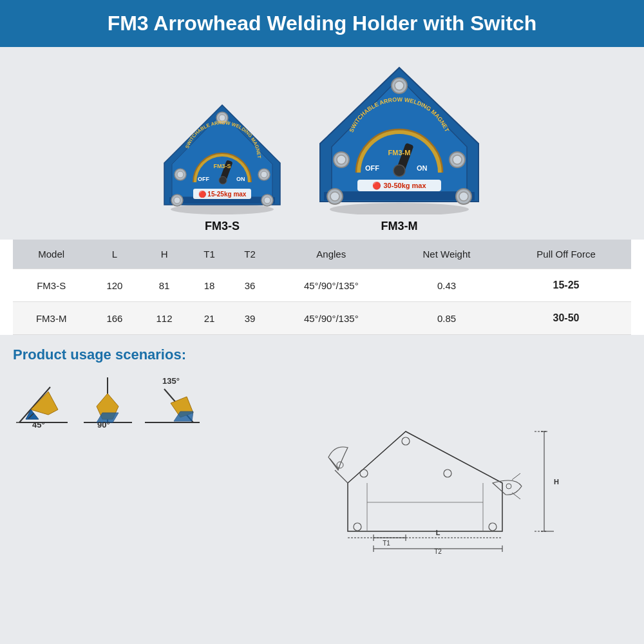 Image resolution: width=644 pixels, height=644 pixels. What do you see at coordinates (222, 166) in the screenshot?
I see `product-fm3-s: OFF ON FM3-S SWITCHABLE ARROW WELDING MA…` at bounding box center [222, 166].